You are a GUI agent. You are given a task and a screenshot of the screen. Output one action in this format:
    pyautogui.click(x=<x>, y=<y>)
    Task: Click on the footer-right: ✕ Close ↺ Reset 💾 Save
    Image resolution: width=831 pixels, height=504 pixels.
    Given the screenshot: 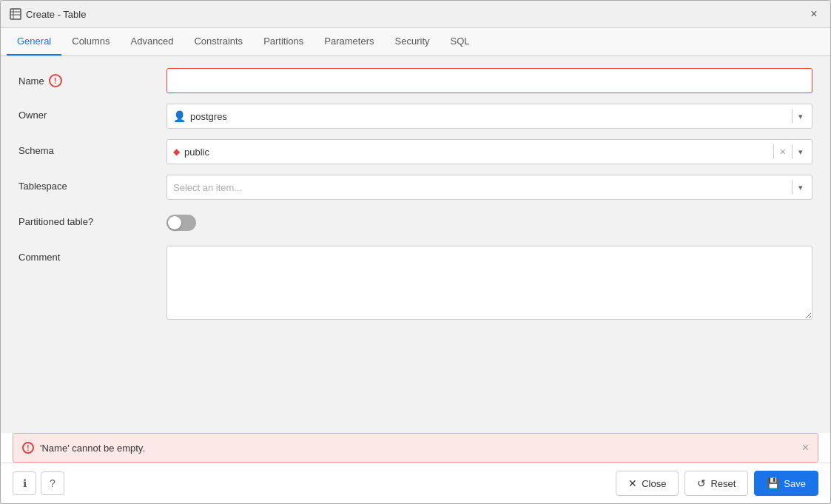 What is the action you would take?
    pyautogui.click(x=717, y=483)
    